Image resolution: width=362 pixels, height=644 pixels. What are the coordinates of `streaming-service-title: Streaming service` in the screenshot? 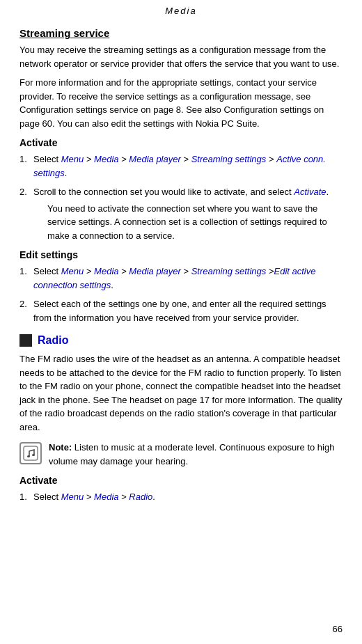 It's located at (181, 33).